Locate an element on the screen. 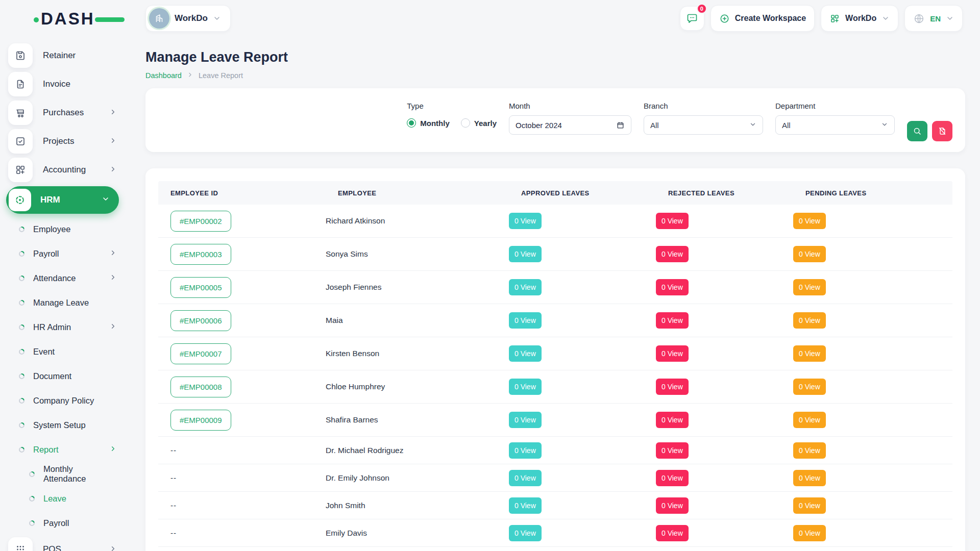  sidebar-item-pos: POS is located at coordinates (62, 543).